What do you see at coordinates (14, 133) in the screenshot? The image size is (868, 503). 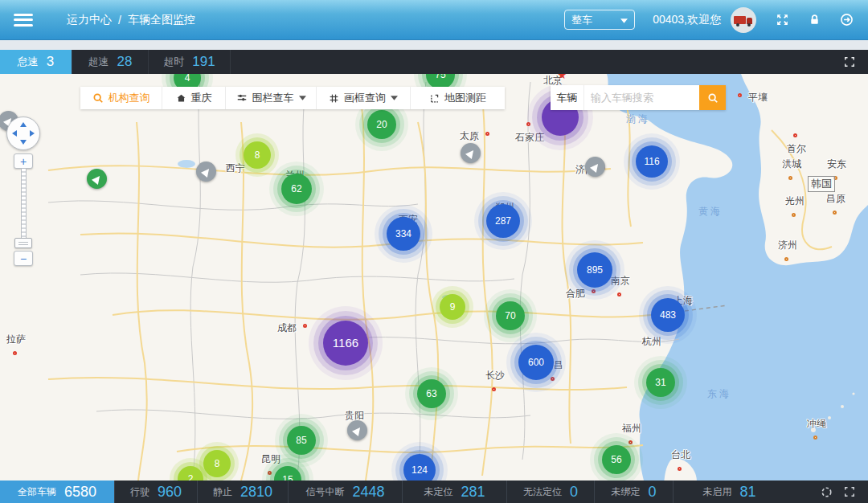 I see `pan-left-icon` at bounding box center [14, 133].